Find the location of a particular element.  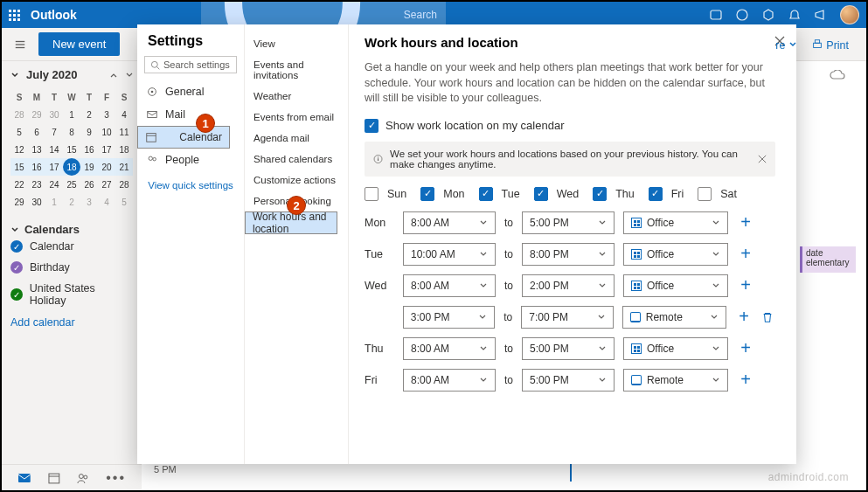

workday-checkbox-thu: ✓ is located at coordinates (600, 194).